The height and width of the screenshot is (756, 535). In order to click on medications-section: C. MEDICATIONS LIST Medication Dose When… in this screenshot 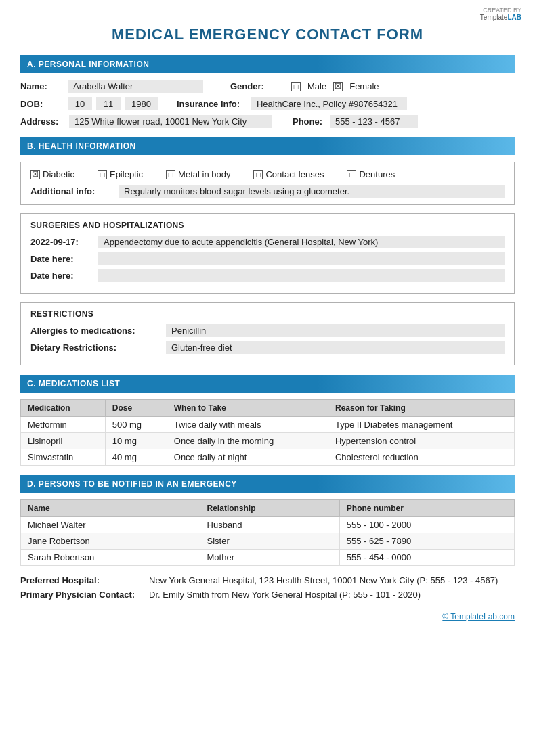, I will do `click(268, 420)`.